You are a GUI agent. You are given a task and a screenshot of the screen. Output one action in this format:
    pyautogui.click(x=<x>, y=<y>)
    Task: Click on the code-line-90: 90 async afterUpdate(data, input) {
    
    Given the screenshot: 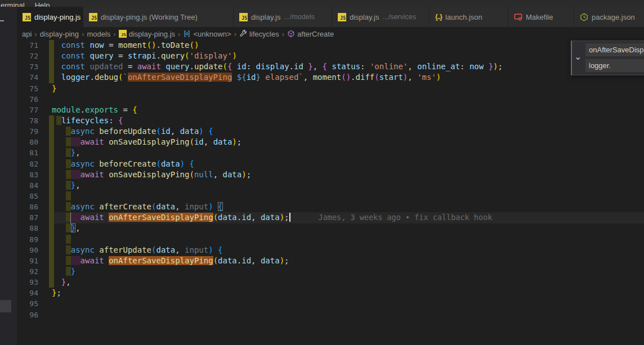 What is the action you would take?
    pyautogui.click(x=330, y=250)
    